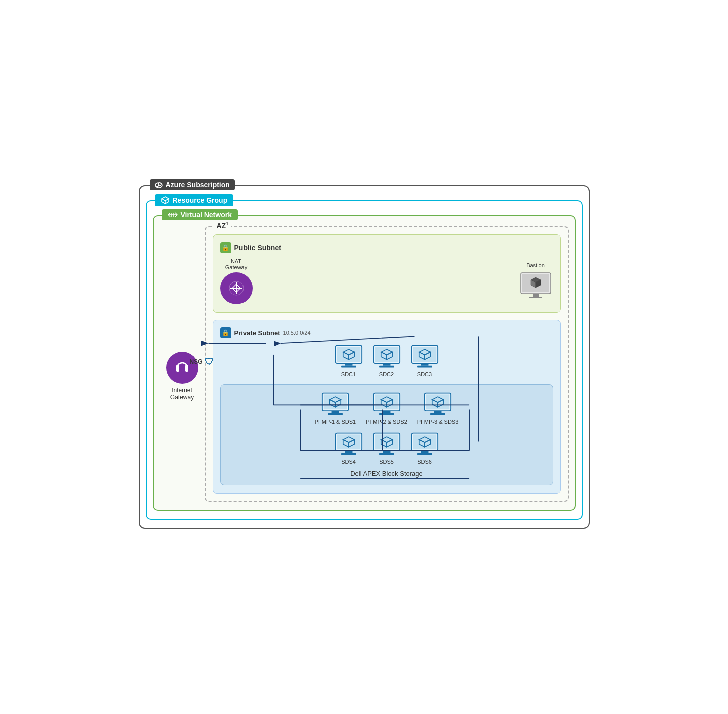  Describe the element at coordinates (182, 368) in the screenshot. I see `gateway-arch-icon` at that location.